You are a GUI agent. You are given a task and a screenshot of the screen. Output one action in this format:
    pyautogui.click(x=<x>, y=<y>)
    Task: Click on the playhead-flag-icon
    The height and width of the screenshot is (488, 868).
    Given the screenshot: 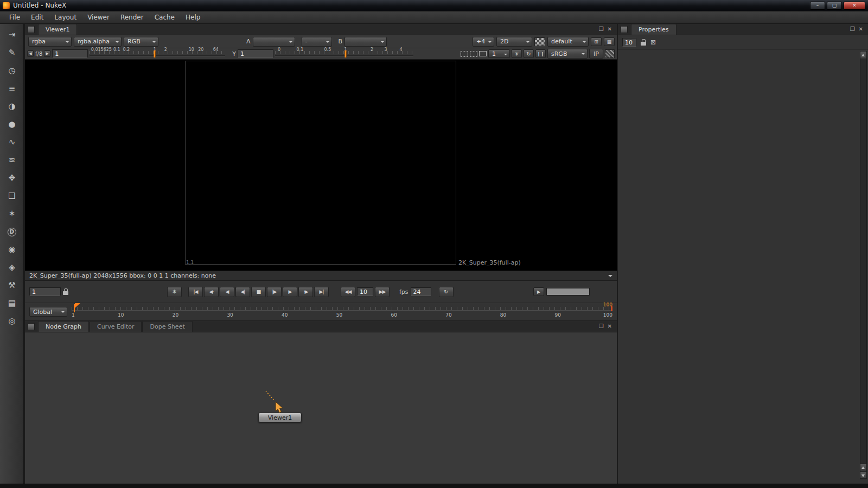 What is the action you would take?
    pyautogui.click(x=78, y=306)
    